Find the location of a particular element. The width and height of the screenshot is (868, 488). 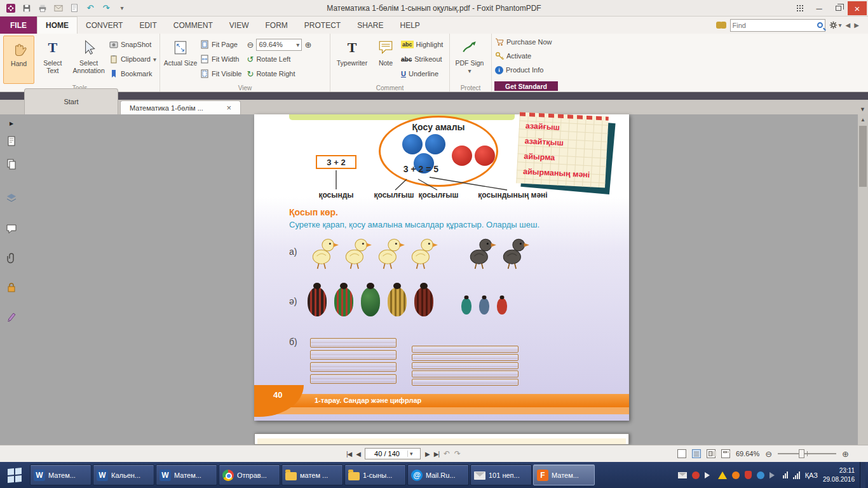

vertical-scrollbar: ▲ is located at coordinates (863, 280).